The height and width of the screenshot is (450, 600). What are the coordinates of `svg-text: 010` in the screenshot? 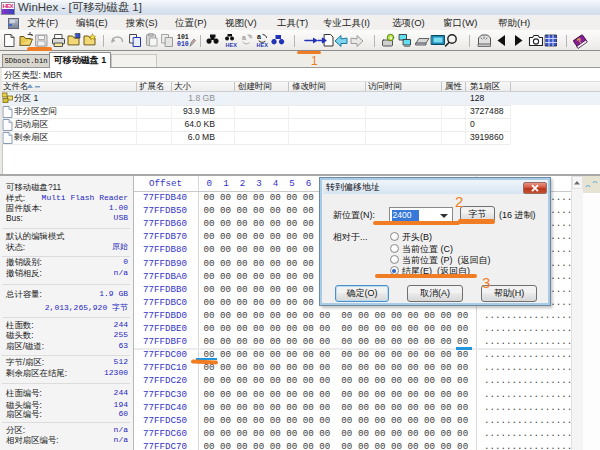 It's located at (183, 44).